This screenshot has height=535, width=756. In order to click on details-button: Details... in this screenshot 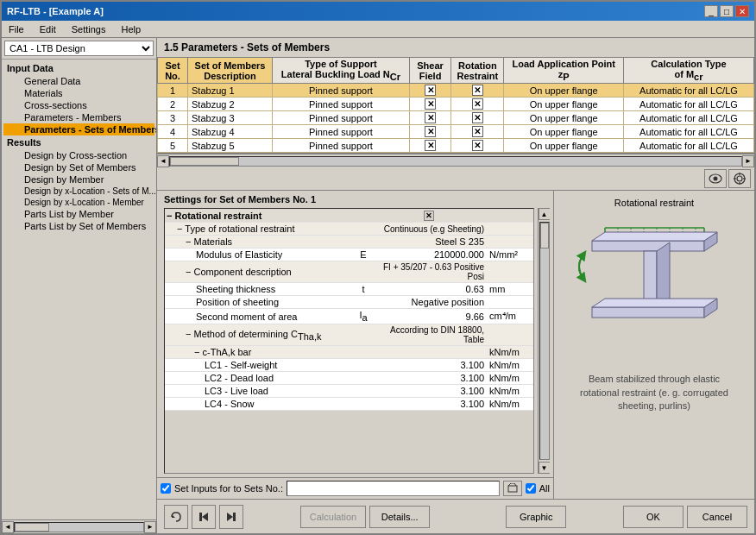, I will do `click(400, 517)`.